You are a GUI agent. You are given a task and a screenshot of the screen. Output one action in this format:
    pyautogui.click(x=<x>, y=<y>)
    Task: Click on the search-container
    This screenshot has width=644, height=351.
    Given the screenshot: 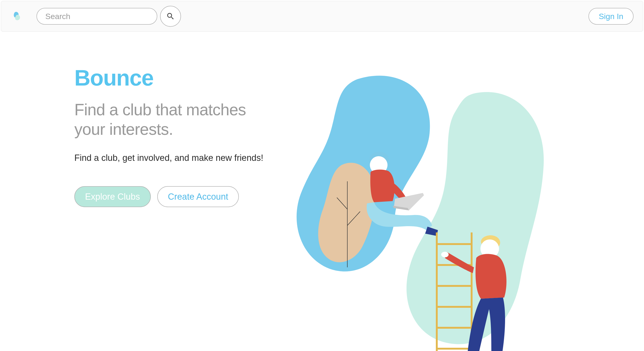 What is the action you would take?
    pyautogui.click(x=109, y=16)
    